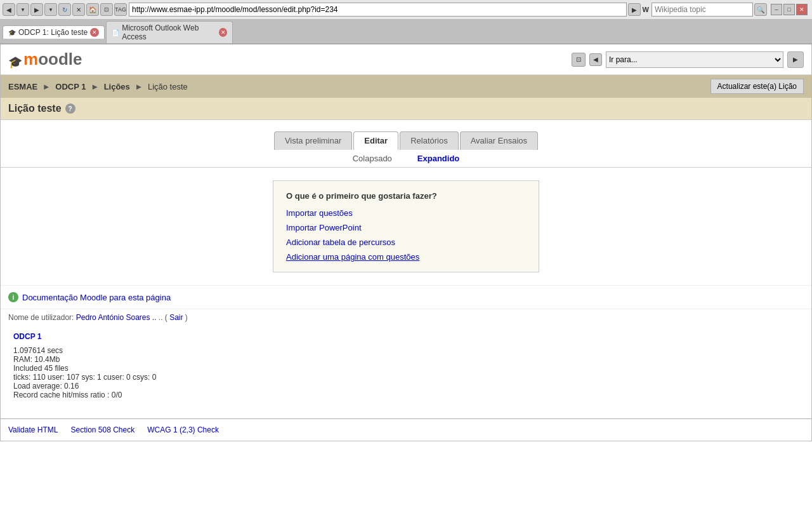 The image size is (812, 508). I want to click on page-title: Lição teste ?, so click(406, 109).